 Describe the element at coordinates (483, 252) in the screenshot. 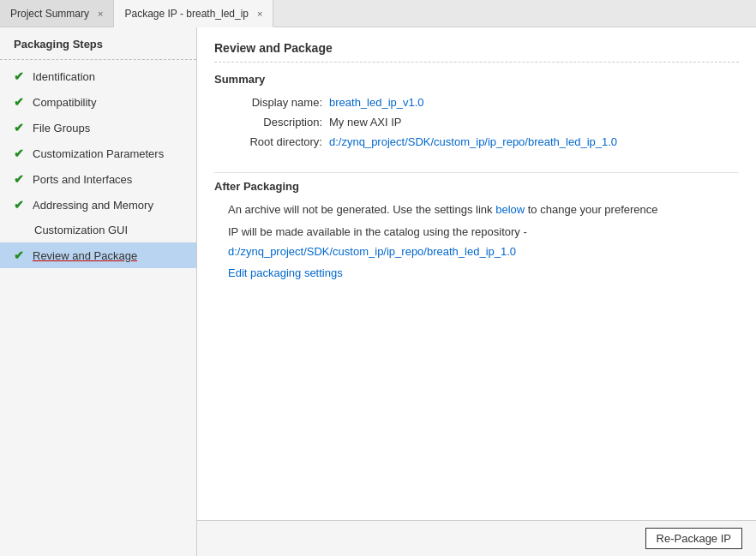

I see `after-packaging-path: d:/zynq_project/SDK/custom_ip/ip_repo/br…` at that location.